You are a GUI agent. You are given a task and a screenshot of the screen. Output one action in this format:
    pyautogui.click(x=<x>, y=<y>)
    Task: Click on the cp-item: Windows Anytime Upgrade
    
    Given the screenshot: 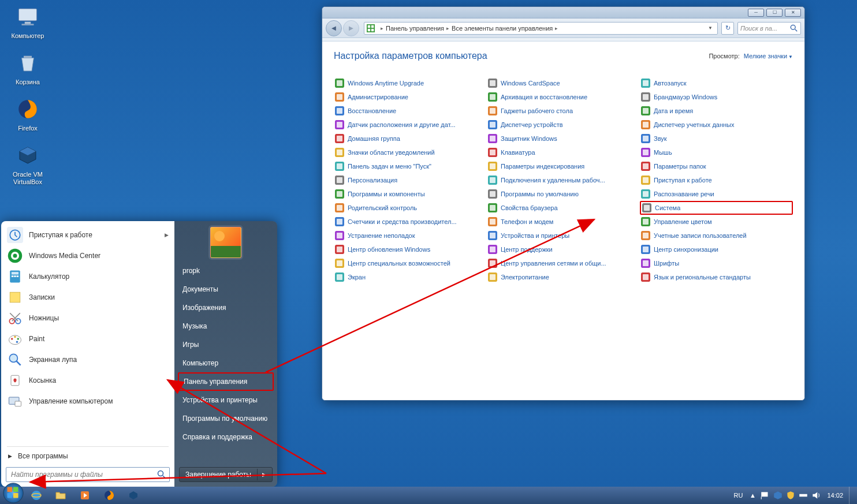 What is the action you would take?
    pyautogui.click(x=410, y=83)
    